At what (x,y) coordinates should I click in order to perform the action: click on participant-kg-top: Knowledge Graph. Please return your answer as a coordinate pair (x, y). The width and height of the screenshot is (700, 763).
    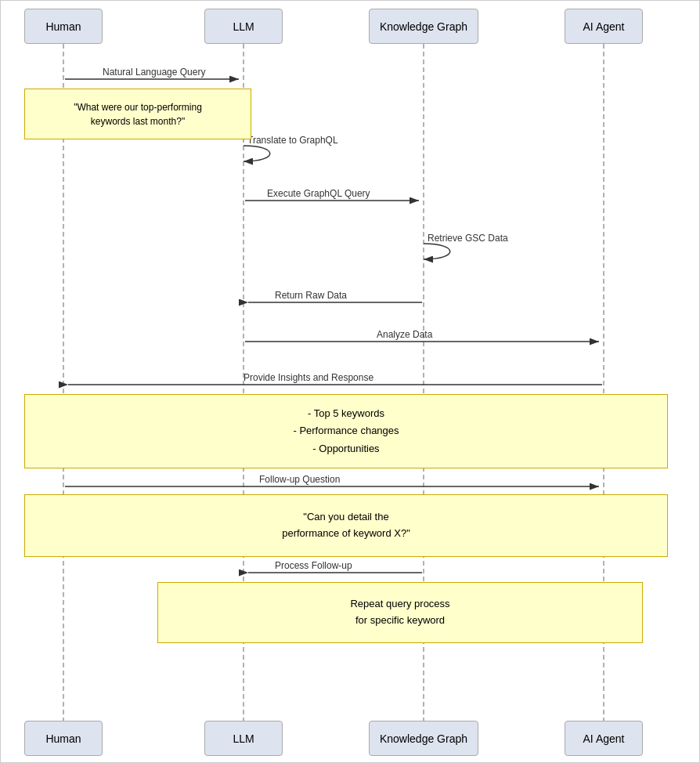
    Looking at the image, I should click on (424, 27).